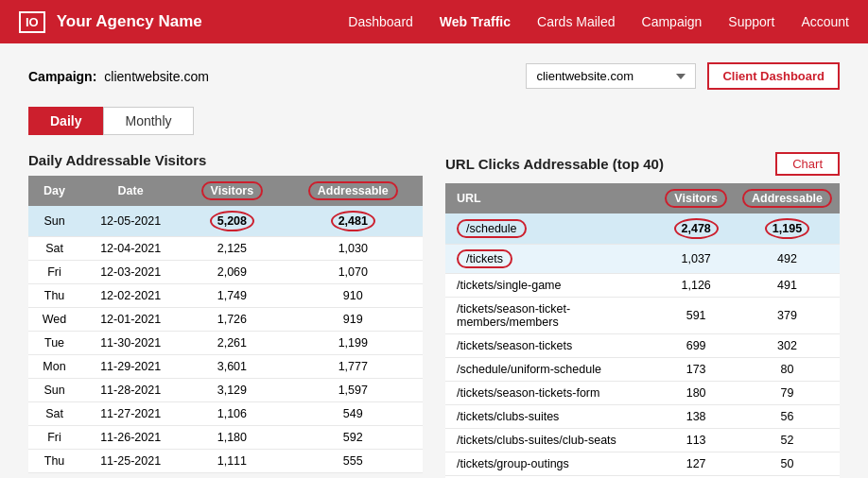 Image resolution: width=868 pixels, height=478 pixels. I want to click on cell-addressable: 50, so click(787, 465).